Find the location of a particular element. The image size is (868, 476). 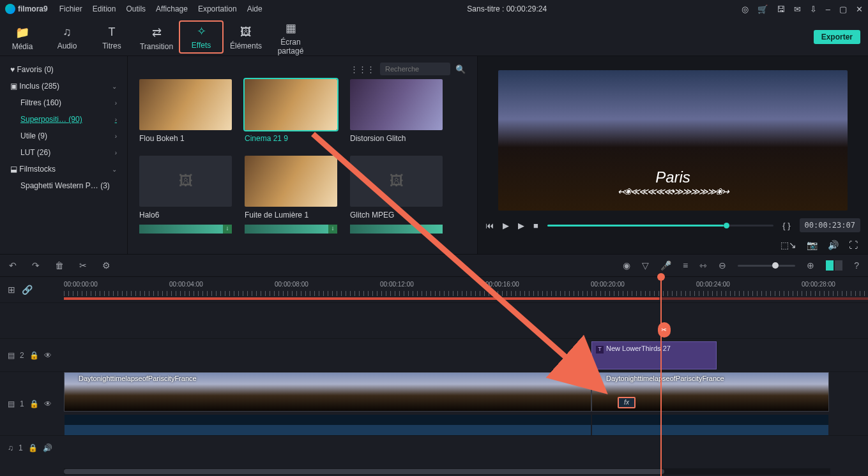

video-clip: DaytonighttimelapseofPariscityFrance is located at coordinates (328, 392).